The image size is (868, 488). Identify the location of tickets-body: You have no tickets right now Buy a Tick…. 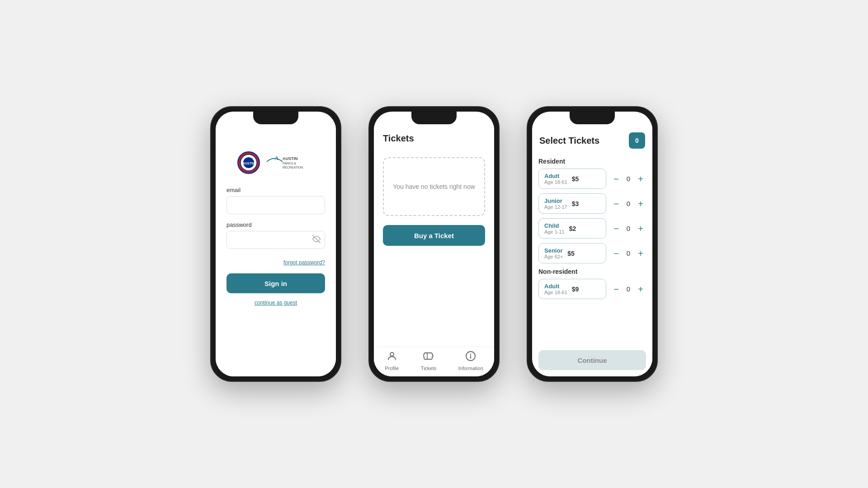
(434, 248).